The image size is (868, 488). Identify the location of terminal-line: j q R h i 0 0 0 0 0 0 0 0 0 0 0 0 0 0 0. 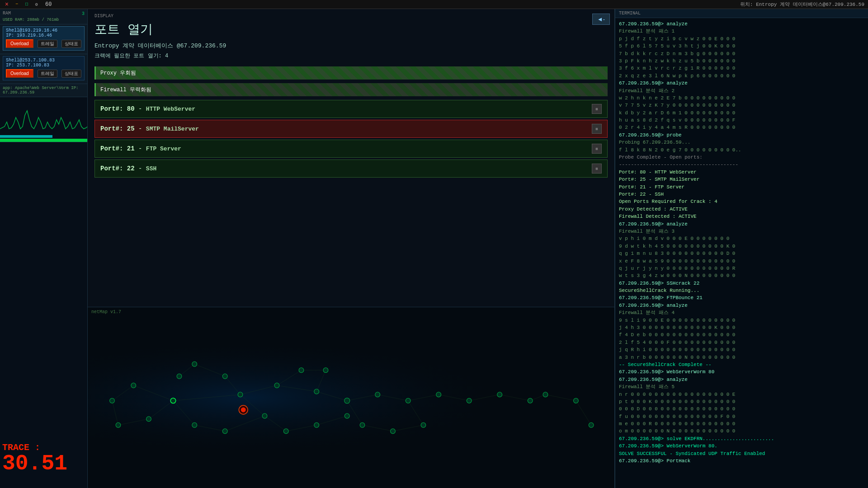
(741, 350).